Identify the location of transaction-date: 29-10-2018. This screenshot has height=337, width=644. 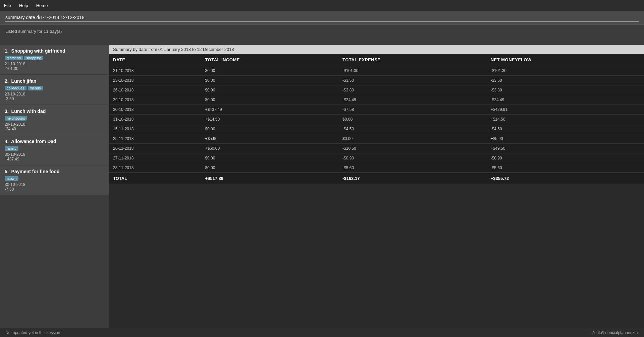
(54, 124).